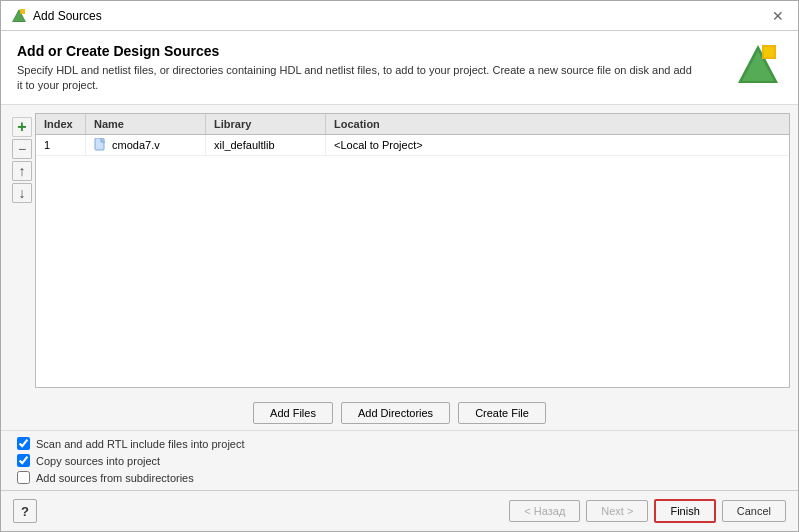  Describe the element at coordinates (396, 413) in the screenshot. I see `add-directories-button: Add Directories` at that location.